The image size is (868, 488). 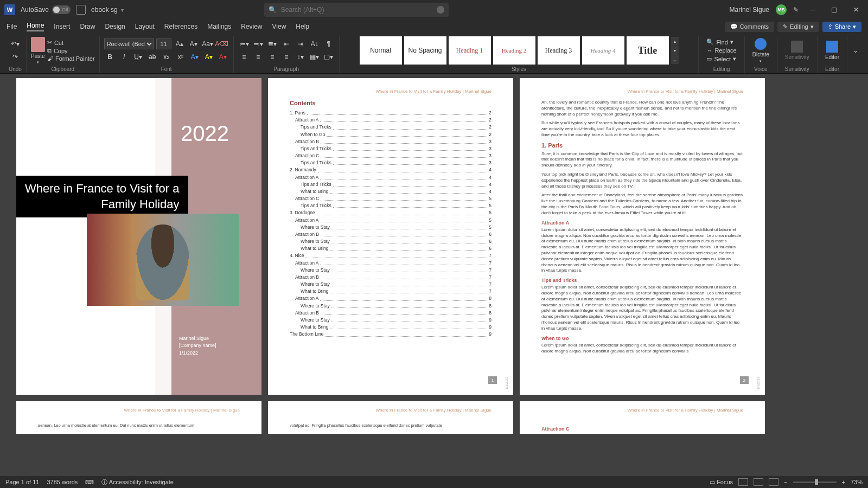 What do you see at coordinates (303, 27) in the screenshot?
I see `tab-help: Help` at bounding box center [303, 27].